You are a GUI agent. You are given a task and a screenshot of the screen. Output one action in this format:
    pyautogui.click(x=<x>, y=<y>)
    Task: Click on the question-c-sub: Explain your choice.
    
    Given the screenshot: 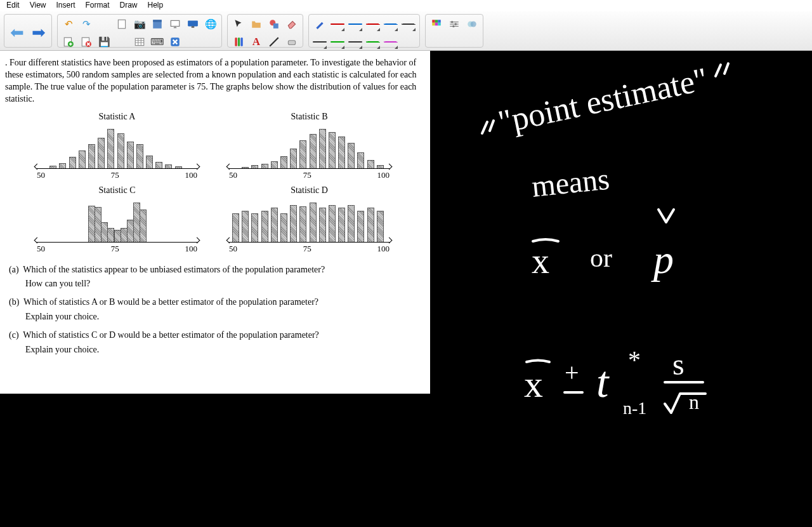 What is the action you would take?
    pyautogui.click(x=223, y=350)
    